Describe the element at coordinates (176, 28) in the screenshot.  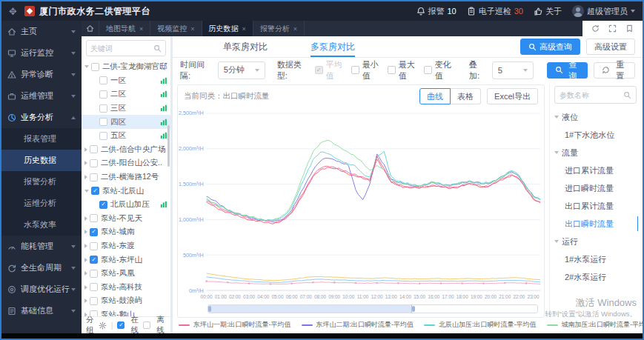
I see `tab-视频监控: 视频监控×` at that location.